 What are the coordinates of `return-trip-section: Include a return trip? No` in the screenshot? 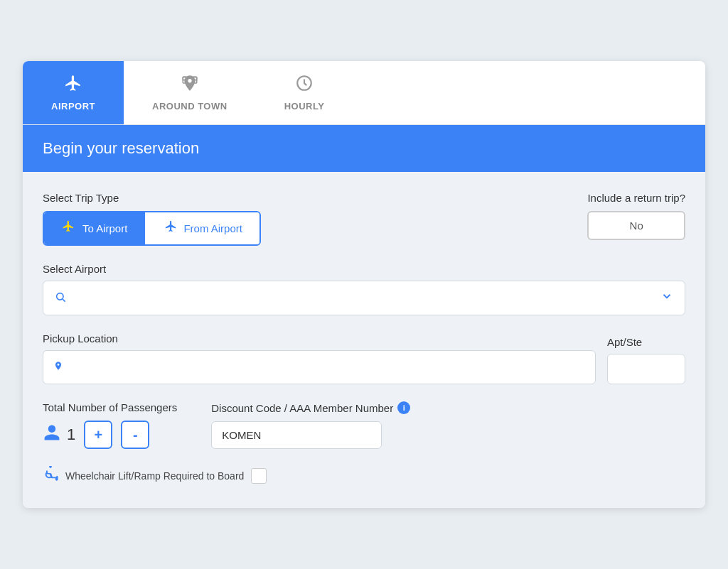 It's located at (636, 216).